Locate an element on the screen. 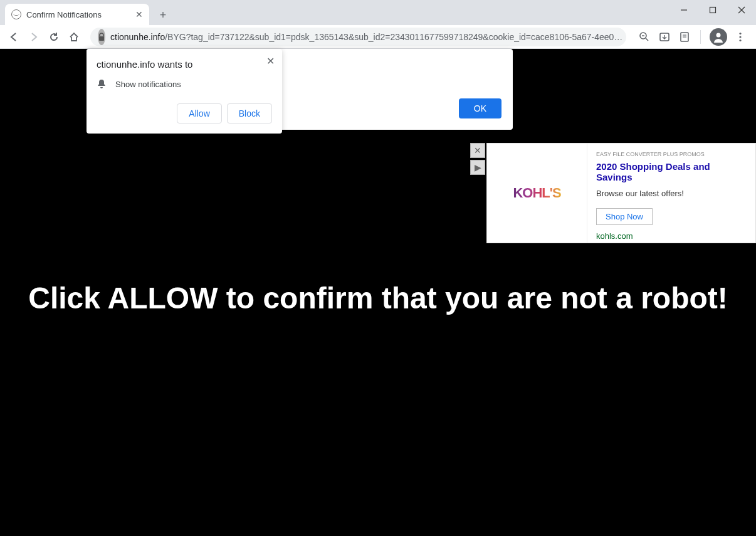  block-button: Block is located at coordinates (249, 113).